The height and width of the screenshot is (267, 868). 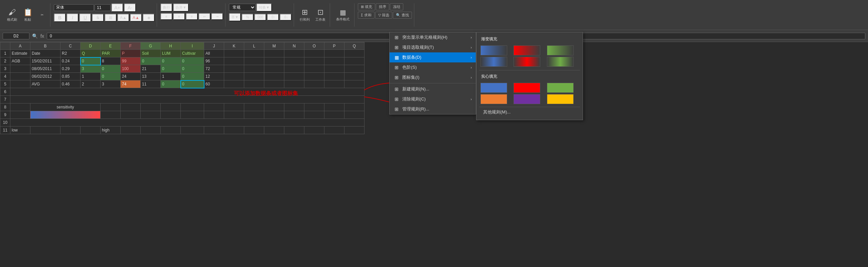 What do you see at coordinates (131, 69) in the screenshot?
I see `cell-F3: 100` at bounding box center [131, 69].